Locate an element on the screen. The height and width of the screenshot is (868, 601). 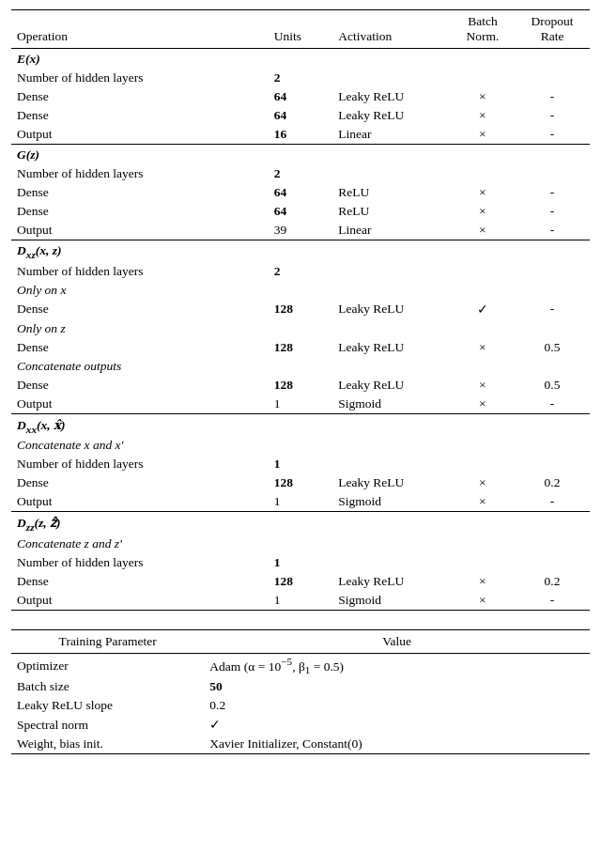
param-row: Batch size 50 is located at coordinates (300, 687).